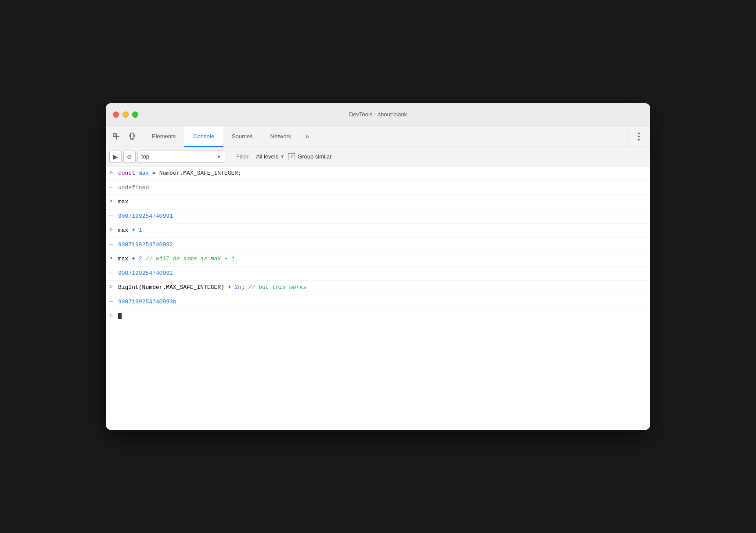 Image resolution: width=756 pixels, height=533 pixels. I want to click on console-entry-7: > max + 2 // will be same as max + 1, so click(378, 259).